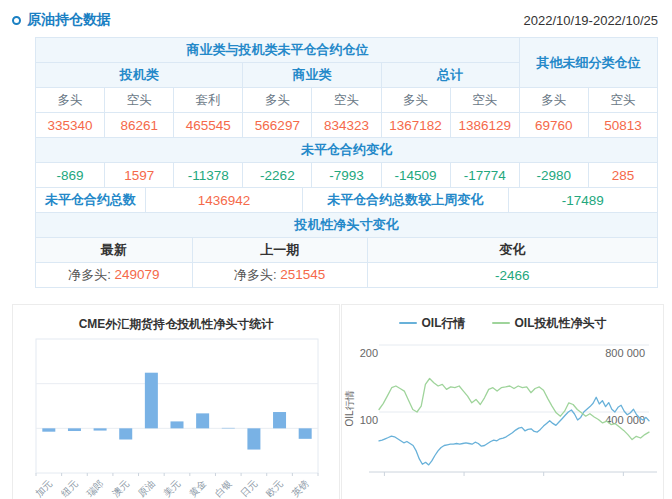 This screenshot has height=499, width=672. What do you see at coordinates (444, 324) in the screenshot?
I see `legend-label: OIL行情` at bounding box center [444, 324].